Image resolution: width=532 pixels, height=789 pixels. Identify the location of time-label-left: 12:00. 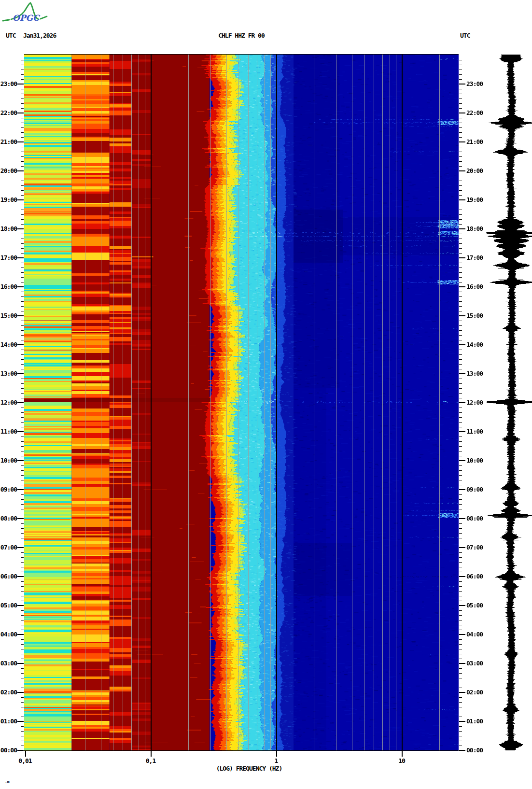
(9, 403).